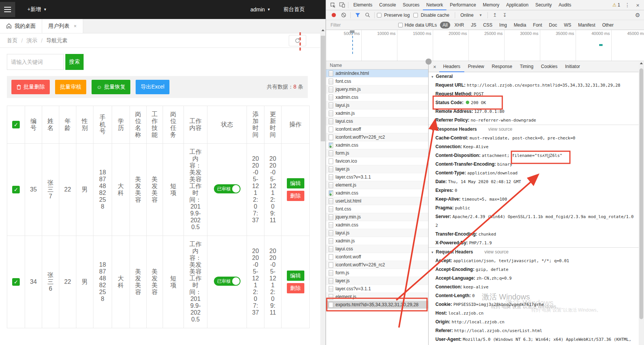  What do you see at coordinates (491, 5) in the screenshot?
I see `devtools-tab-memory: Memory` at bounding box center [491, 5].